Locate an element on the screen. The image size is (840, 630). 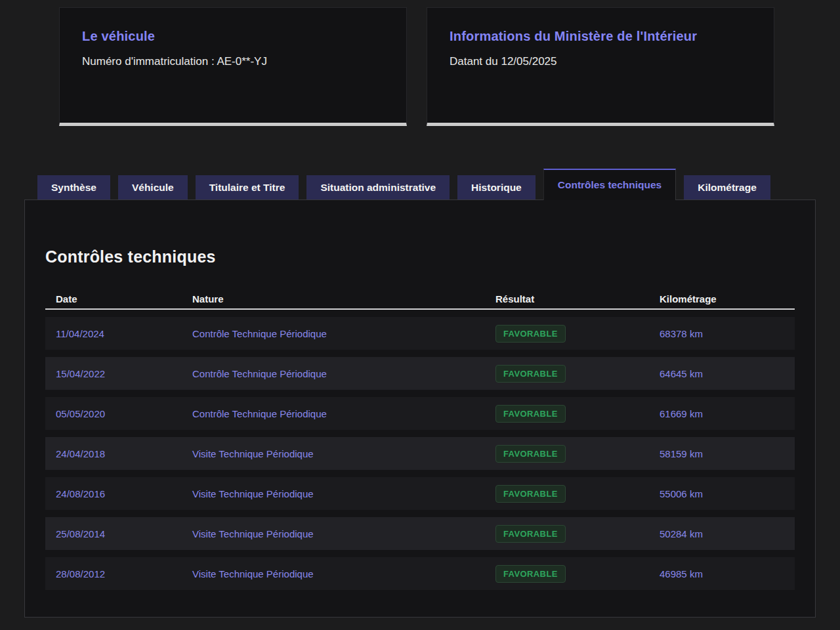
inspection-row: 28/08/2012 Visite Technique Périodique F… is located at coordinates (420, 574).